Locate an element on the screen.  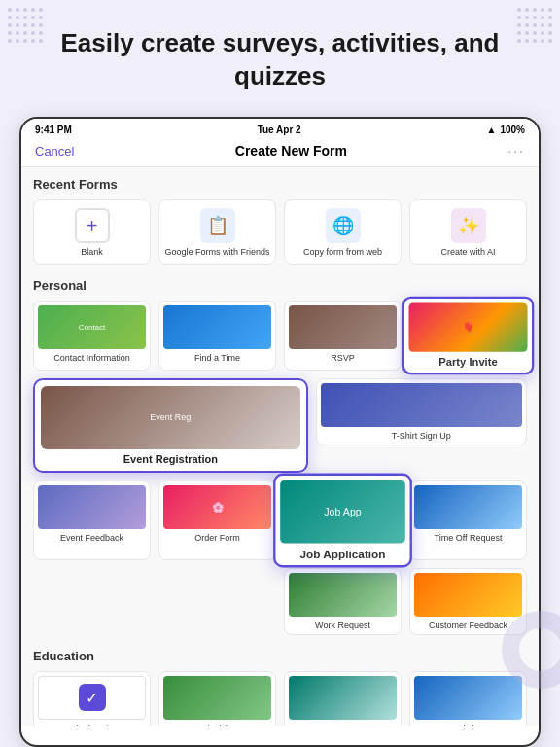
exit-ticket-label: Exit Ticket is located at coordinates (218, 725).